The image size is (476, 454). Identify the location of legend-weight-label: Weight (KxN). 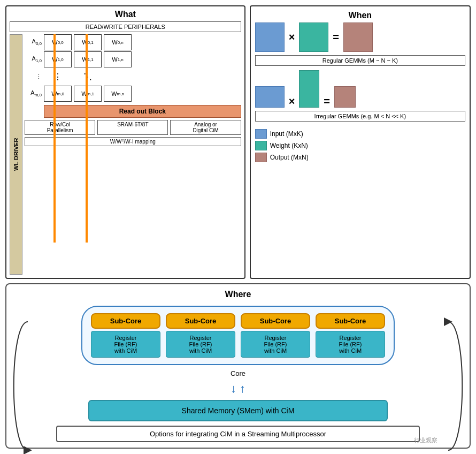
(289, 146).